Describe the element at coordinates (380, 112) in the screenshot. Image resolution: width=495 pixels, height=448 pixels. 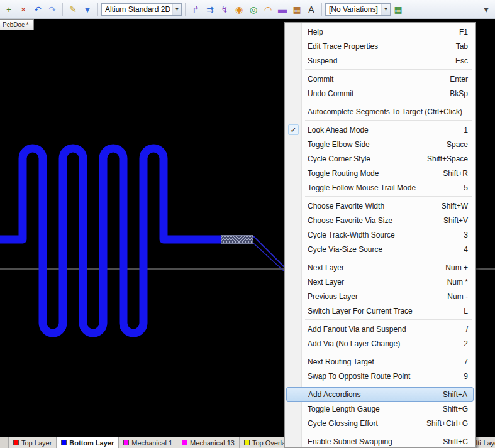
I see `menu-item-autocomplete-segments-to-target-ctrl-click: Autocomplete Segments To Target (Ctrl+Cl…` at that location.